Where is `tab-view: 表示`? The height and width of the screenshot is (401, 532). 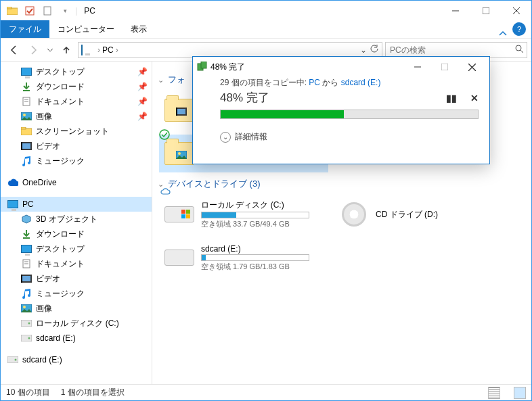
tab-view: 表示 is located at coordinates (139, 29).